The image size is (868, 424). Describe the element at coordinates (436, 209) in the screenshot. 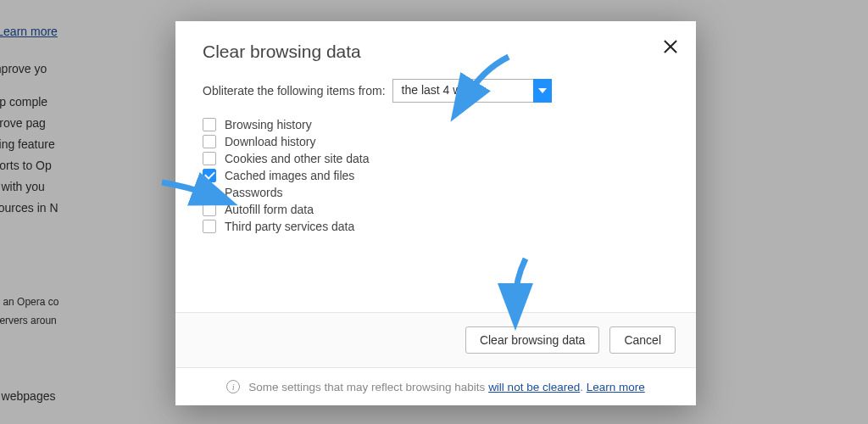

I see `checkbox-row: Autofill form data` at that location.